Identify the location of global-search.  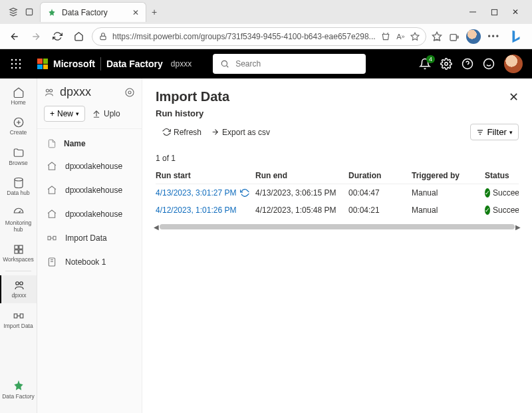
(289, 64).